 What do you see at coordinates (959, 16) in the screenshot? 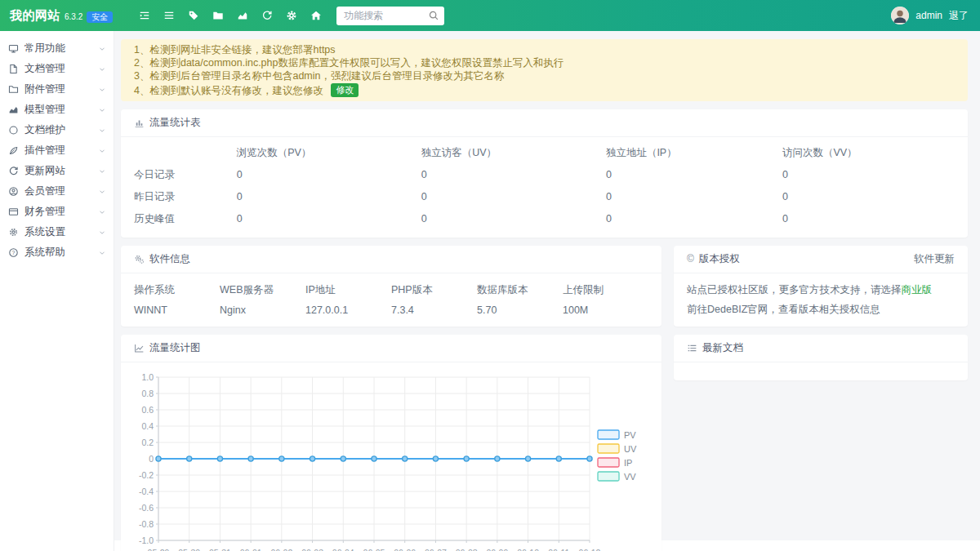
I see `logout-link: 退了` at bounding box center [959, 16].